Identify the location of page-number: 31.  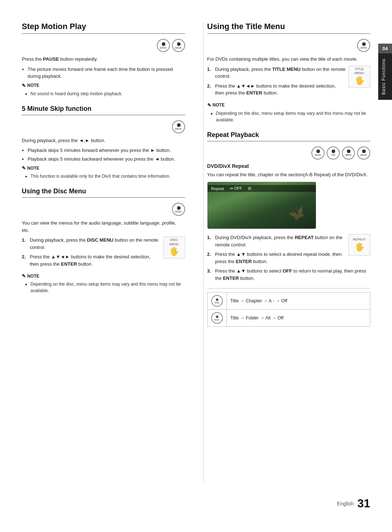
(364, 504).